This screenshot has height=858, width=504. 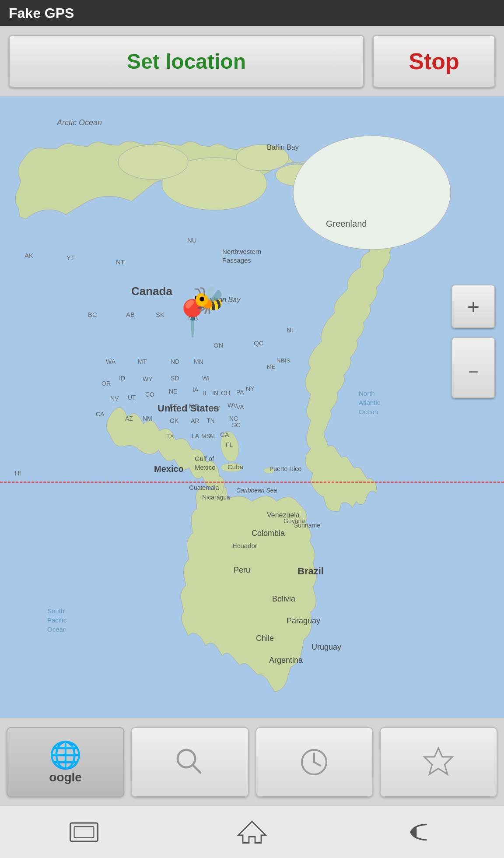 I want to click on recent-apps-icon, so click(x=84, y=832).